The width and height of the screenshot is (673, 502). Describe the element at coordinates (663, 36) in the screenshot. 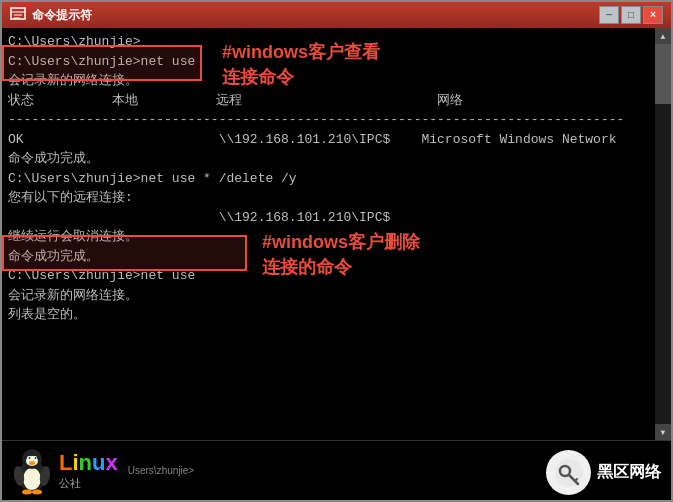

I see `scroll-up-button: ▲` at that location.